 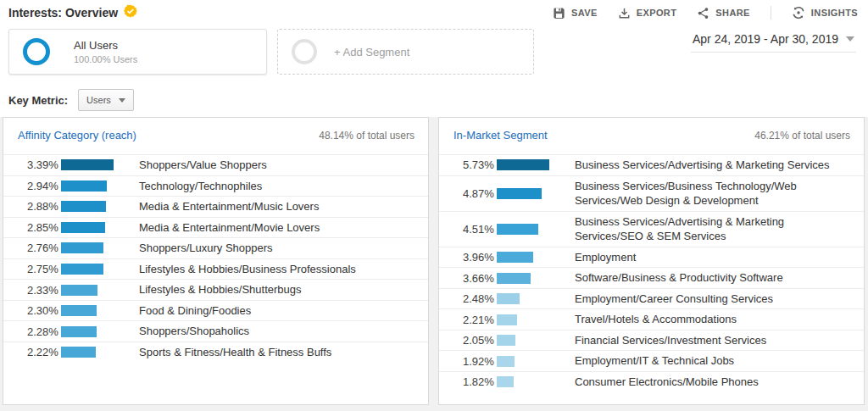 I want to click on save-icon, so click(x=559, y=14).